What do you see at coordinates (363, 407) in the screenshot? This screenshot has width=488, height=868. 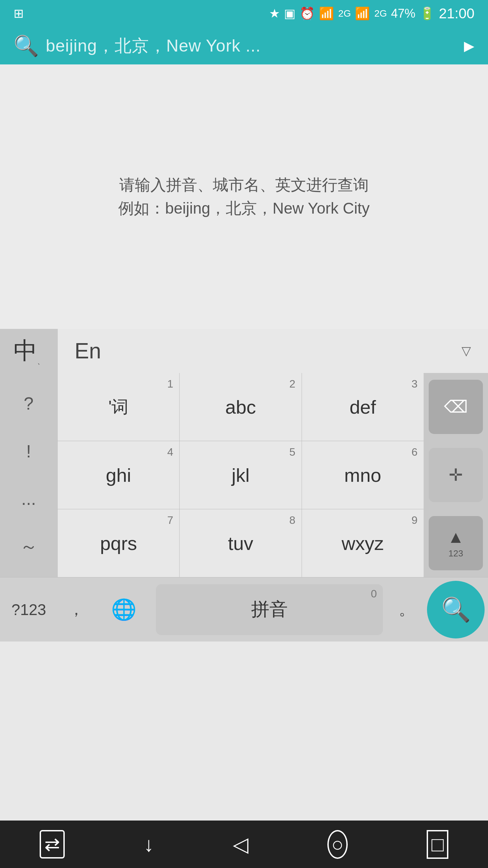 I see `key-3: 3 def` at bounding box center [363, 407].